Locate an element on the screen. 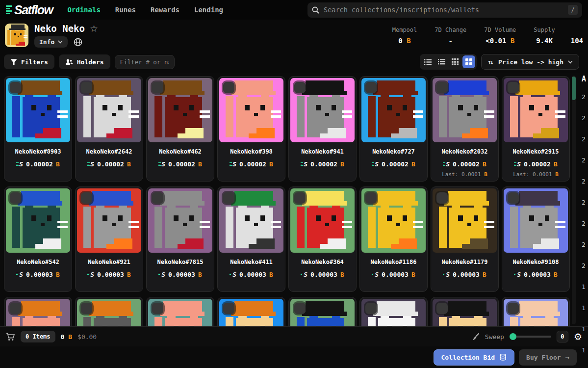 The image size is (588, 368). search-input is located at coordinates (443, 10).